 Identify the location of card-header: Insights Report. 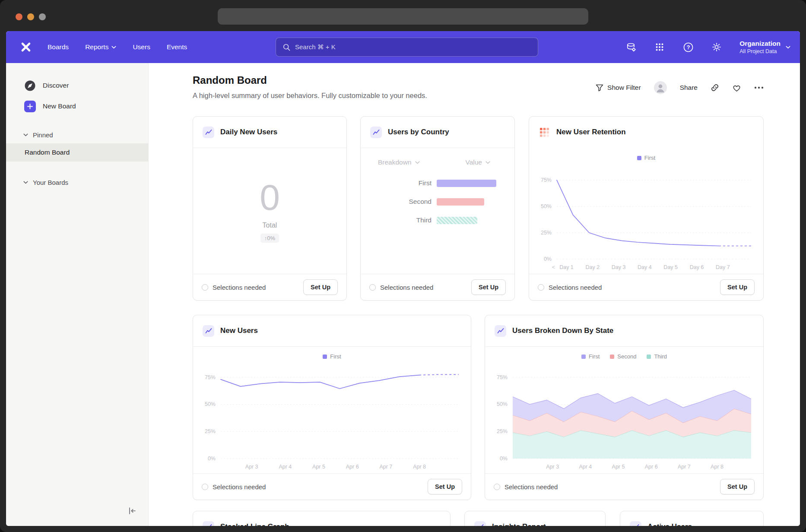
(535, 519).